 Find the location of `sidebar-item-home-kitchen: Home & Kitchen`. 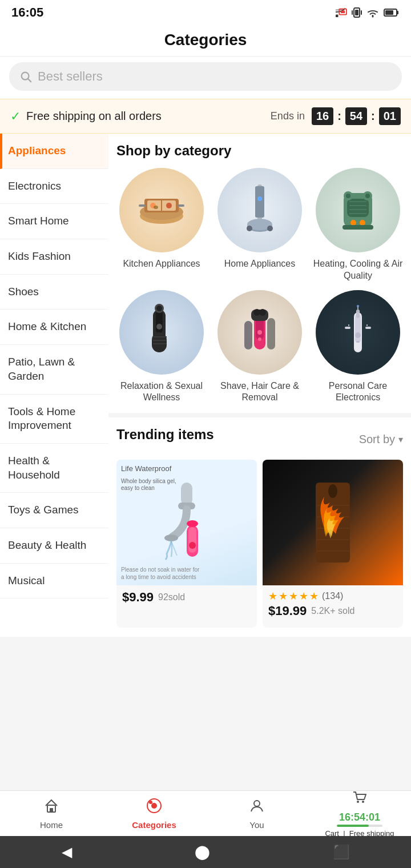

sidebar-item-home-kitchen: Home & Kitchen is located at coordinates (54, 327).